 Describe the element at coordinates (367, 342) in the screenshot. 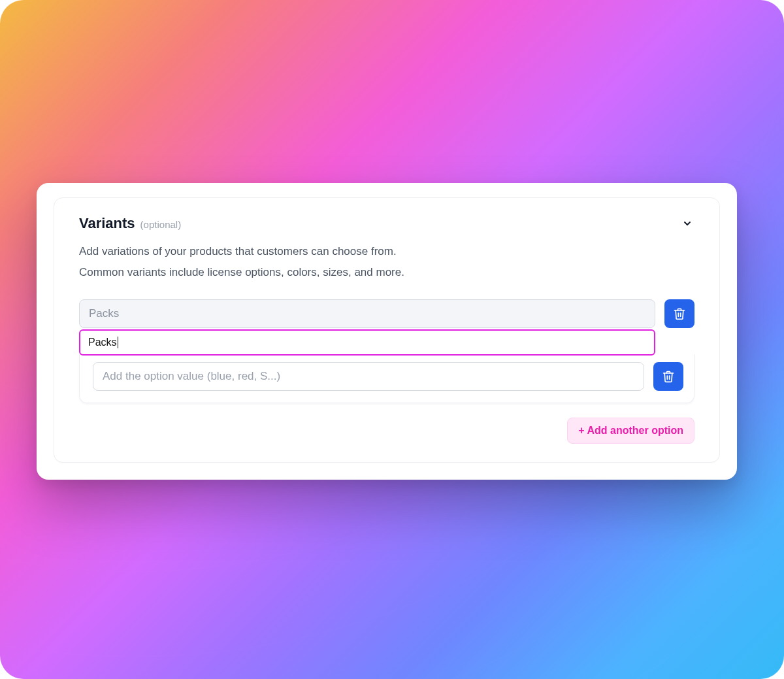

I see `option-name-autocomplete-input: Packs` at that location.